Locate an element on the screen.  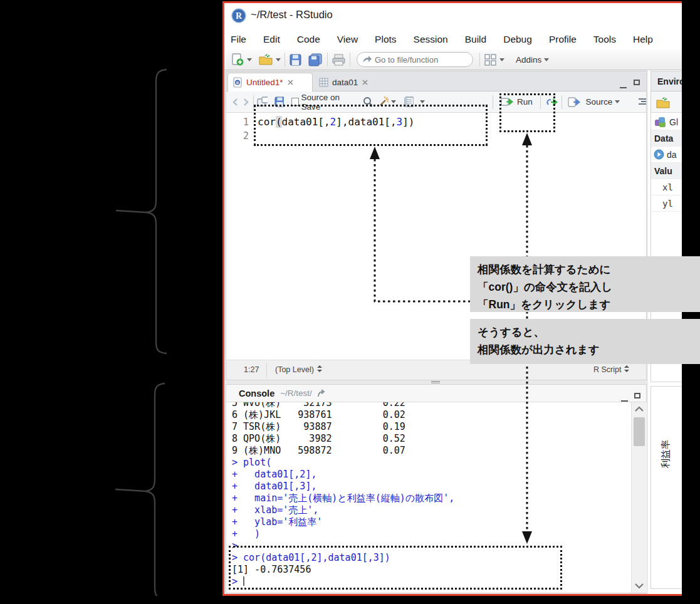
document-outline-icon is located at coordinates (641, 102).